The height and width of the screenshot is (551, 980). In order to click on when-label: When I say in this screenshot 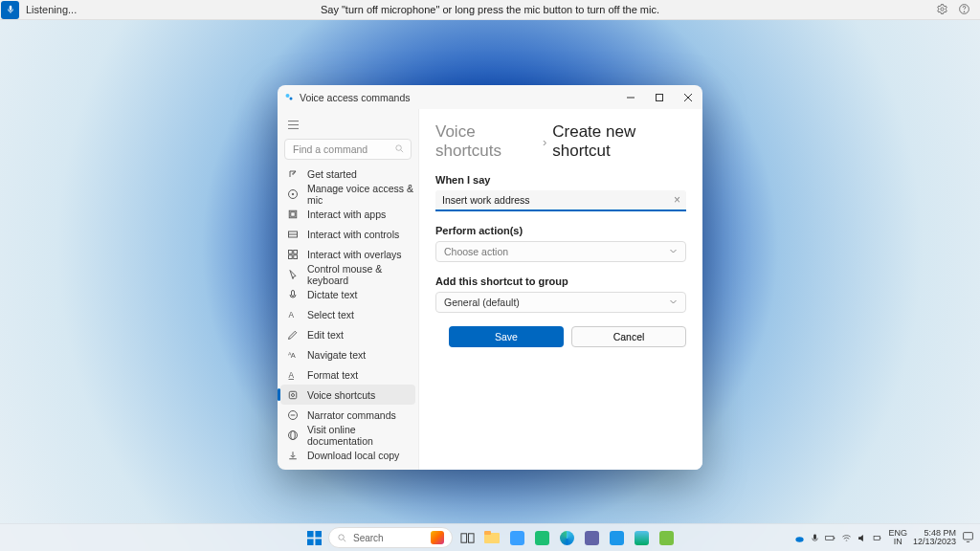, I will do `click(561, 180)`.